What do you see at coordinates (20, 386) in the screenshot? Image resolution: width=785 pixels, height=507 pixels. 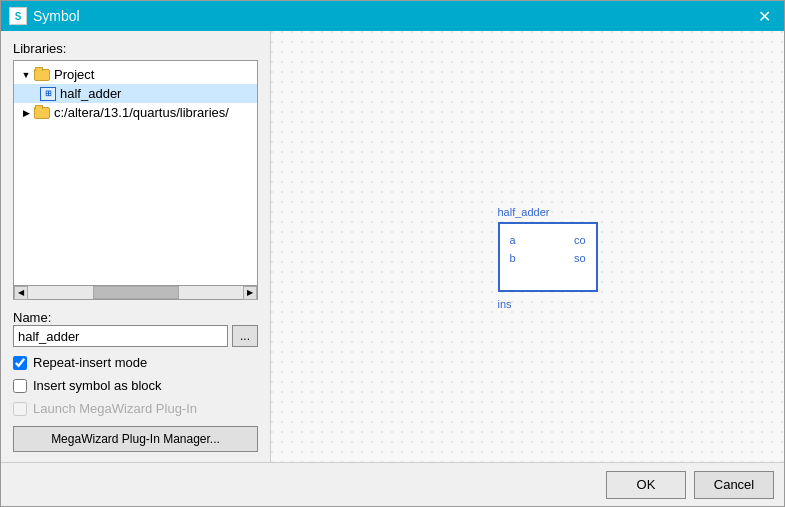 I see `insert-block-checkbox` at bounding box center [20, 386].